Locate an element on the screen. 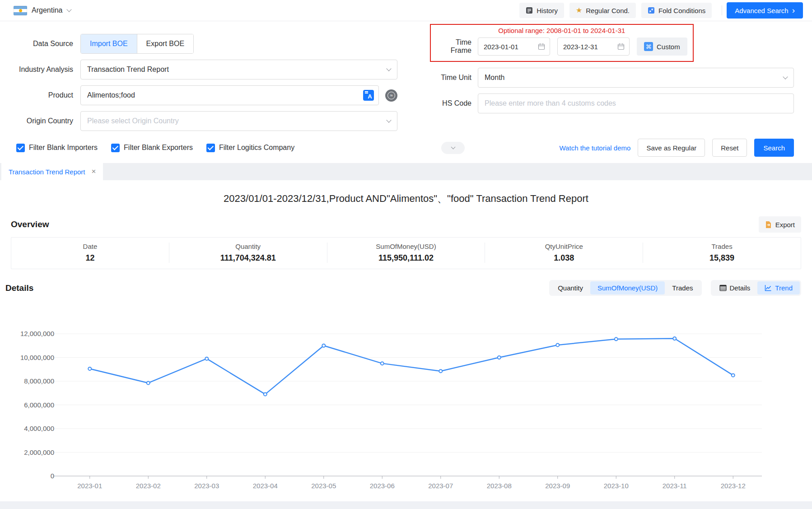 Image resolution: width=812 pixels, height=509 pixels. y-axis-tick-label: 0 is located at coordinates (52, 476).